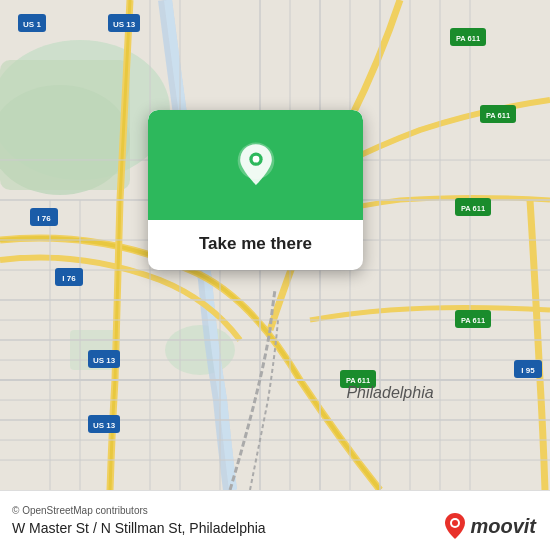  I want to click on bottom-info-bar: © OpenStreetMap contributors W Master St…, so click(275, 520).